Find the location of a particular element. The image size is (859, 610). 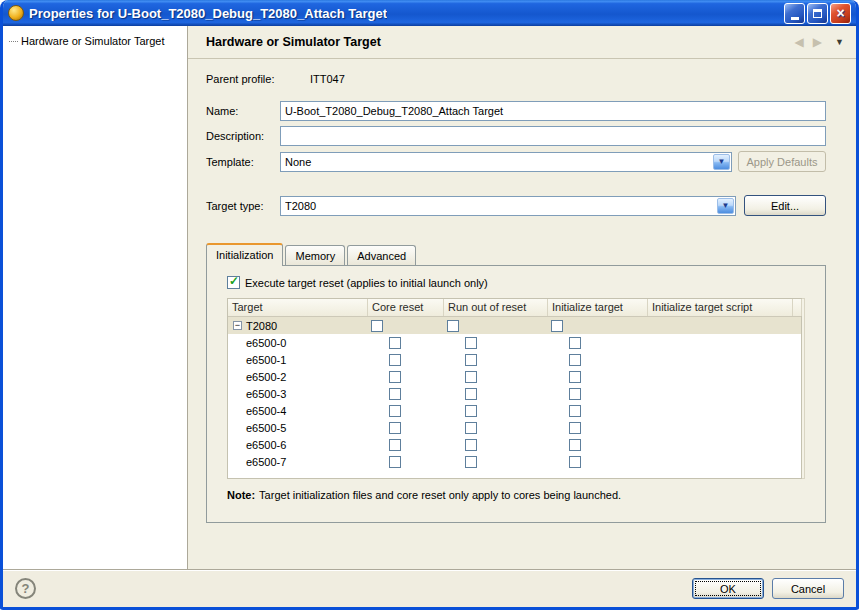

template-combo: None ▼ is located at coordinates (506, 162).